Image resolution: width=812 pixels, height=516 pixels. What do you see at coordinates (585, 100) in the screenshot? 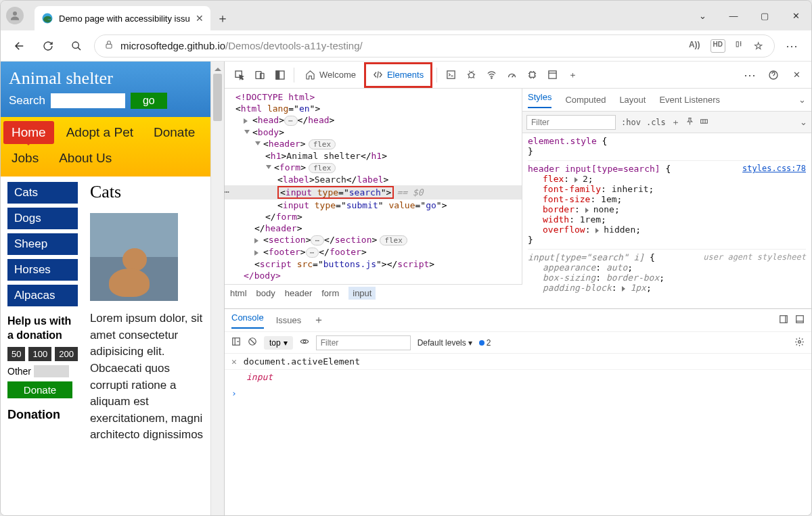
I see `styles-tab-computed: Computed` at bounding box center [585, 100].